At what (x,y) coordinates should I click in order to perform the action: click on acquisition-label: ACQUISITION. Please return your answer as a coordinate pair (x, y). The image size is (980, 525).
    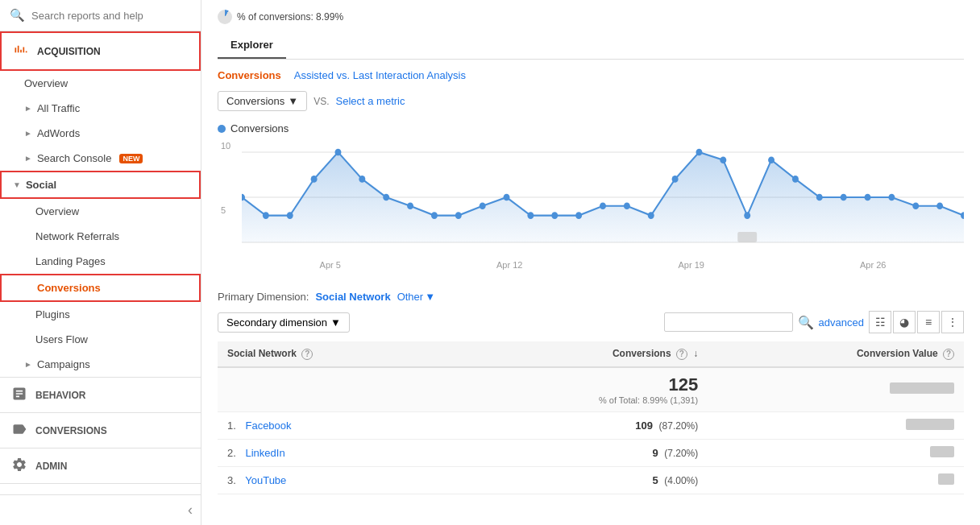
    Looking at the image, I should click on (69, 52).